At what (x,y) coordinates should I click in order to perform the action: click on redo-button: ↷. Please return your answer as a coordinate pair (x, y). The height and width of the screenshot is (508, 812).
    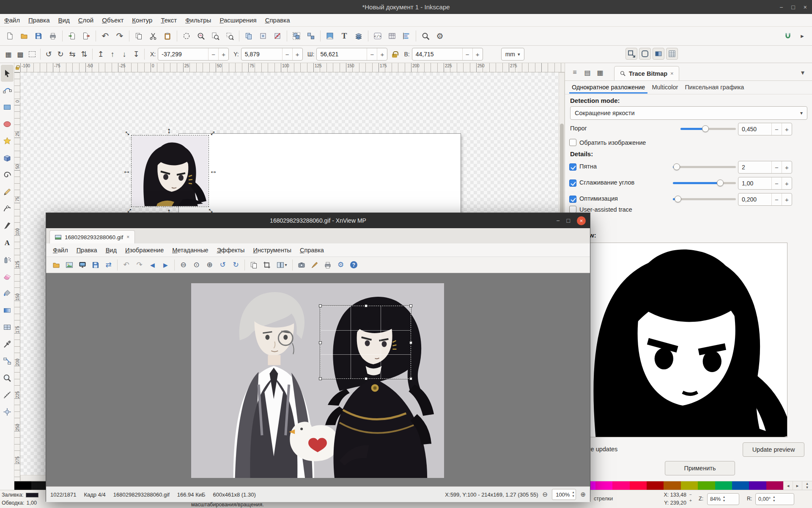
    Looking at the image, I should click on (120, 36).